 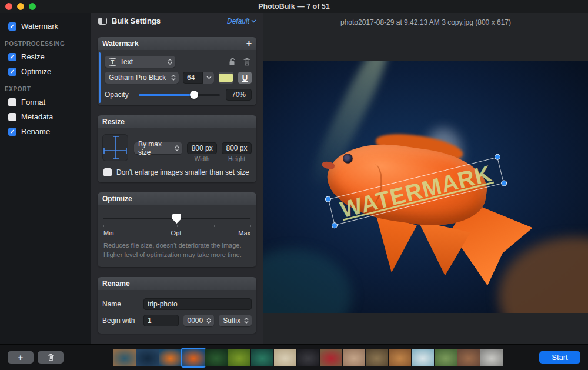 I want to click on sidebar-item-format: Format, so click(x=45, y=102).